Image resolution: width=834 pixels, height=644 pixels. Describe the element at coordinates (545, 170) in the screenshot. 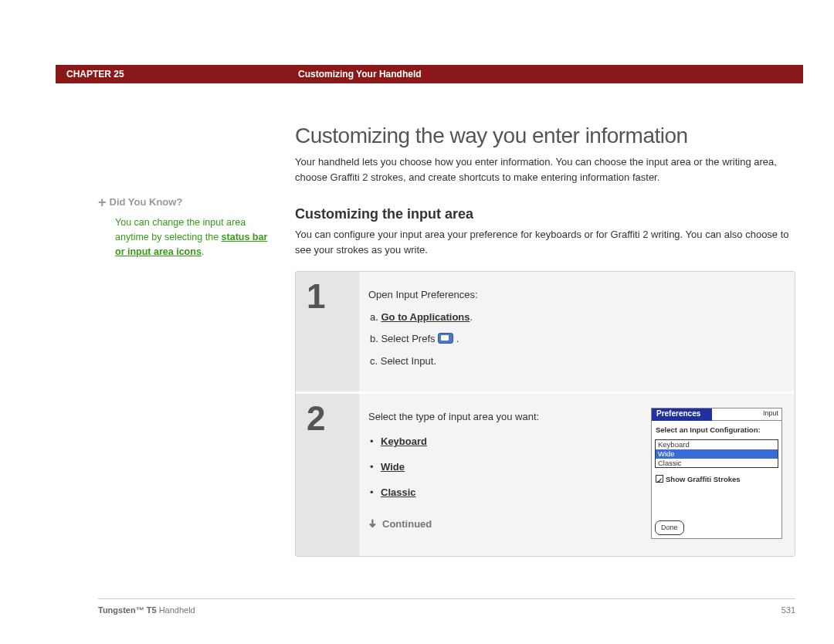

I see `intro-paragraph: Your handheld lets you choose how you en…` at that location.